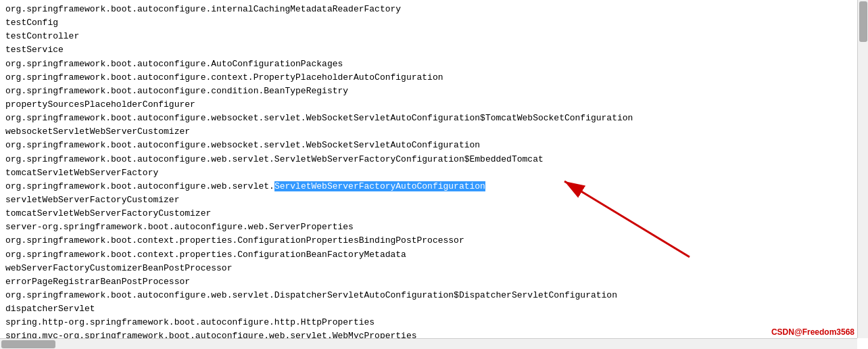 This screenshot has width=868, height=349. I want to click on code-line: testController, so click(429, 37).